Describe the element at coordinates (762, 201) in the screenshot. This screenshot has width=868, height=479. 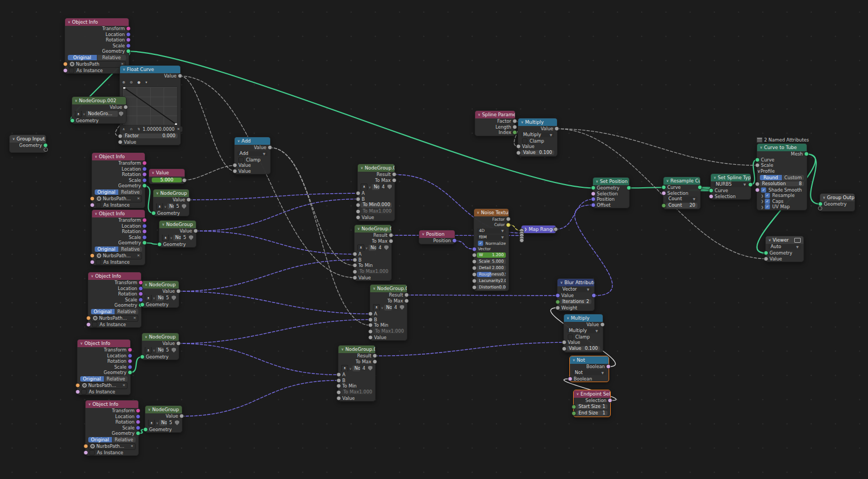
I see `expand-chevron-icon: ❯` at that location.